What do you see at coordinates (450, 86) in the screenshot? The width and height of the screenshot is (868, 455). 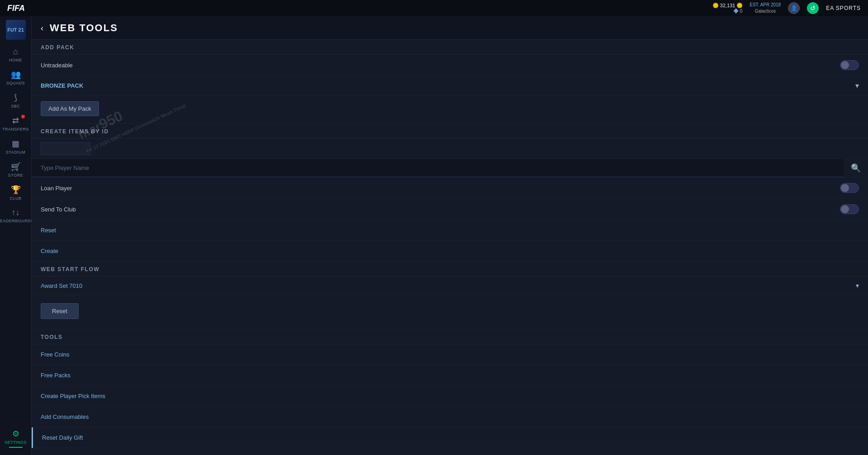 I see `bronze-pack-row: BRONZE PACK ▾` at bounding box center [450, 86].